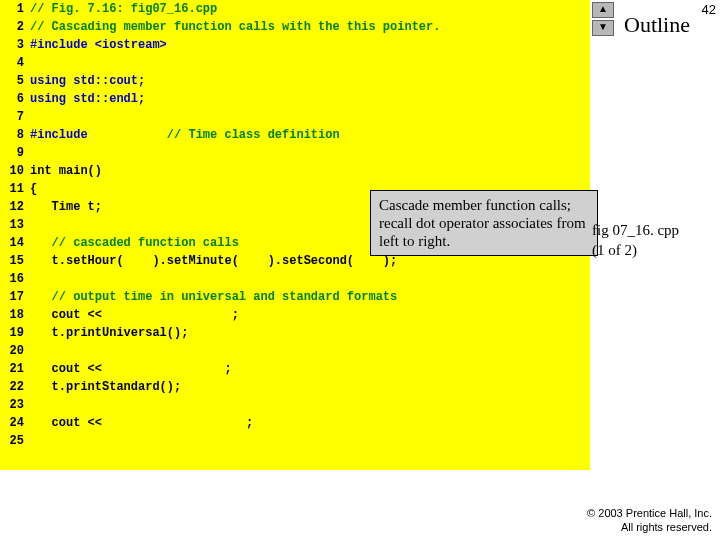 This screenshot has width=720, height=540. I want to click on code-text: // Cascading member function calls with …, so click(235, 27).